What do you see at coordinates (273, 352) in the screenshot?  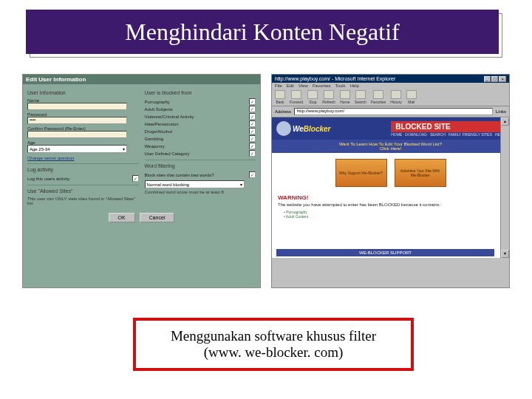 I see `caption-line2: (www. we-blocker. com)` at bounding box center [273, 352].